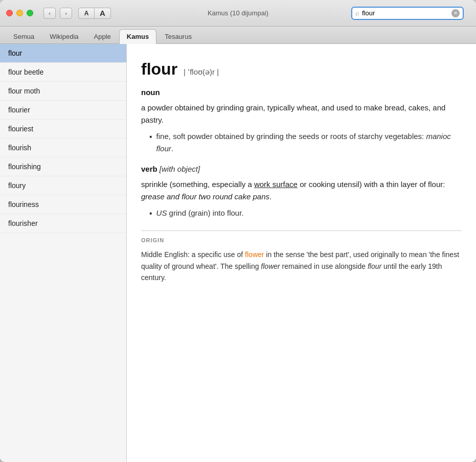 This screenshot has width=476, height=462. Describe the element at coordinates (63, 204) in the screenshot. I see `sidebar-item-flouriness: flouriness` at that location.